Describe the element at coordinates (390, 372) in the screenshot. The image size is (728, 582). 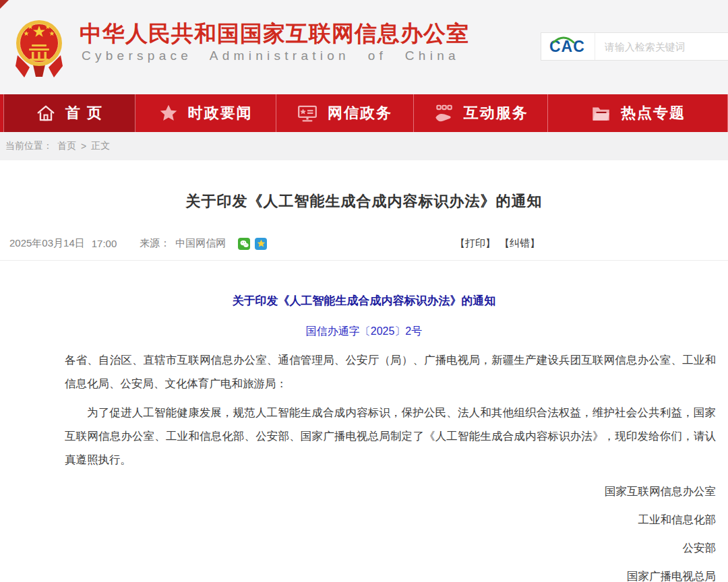
I see `paragraph-addressees: 各省、自治区、直辖市互联网信息办公室、通信管理局、公安厅（局）、广播电视局，新疆…` at that location.